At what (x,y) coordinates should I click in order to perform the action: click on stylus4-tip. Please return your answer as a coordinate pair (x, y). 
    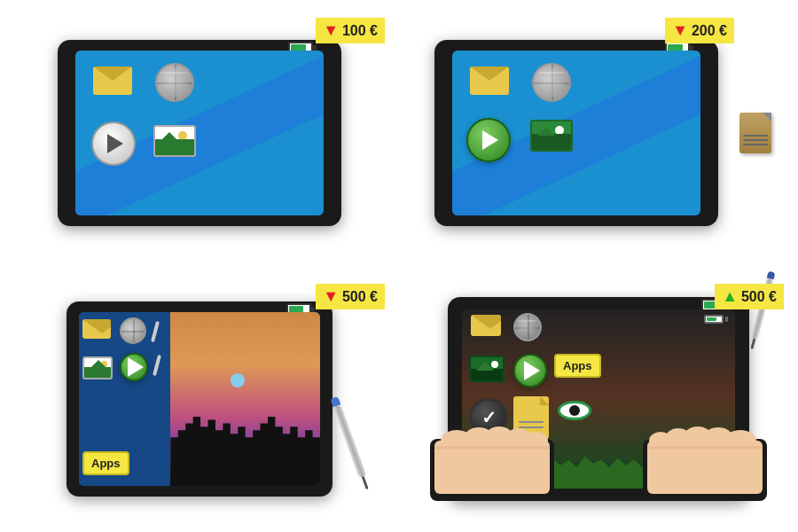
    Looking at the image, I should click on (753, 343).